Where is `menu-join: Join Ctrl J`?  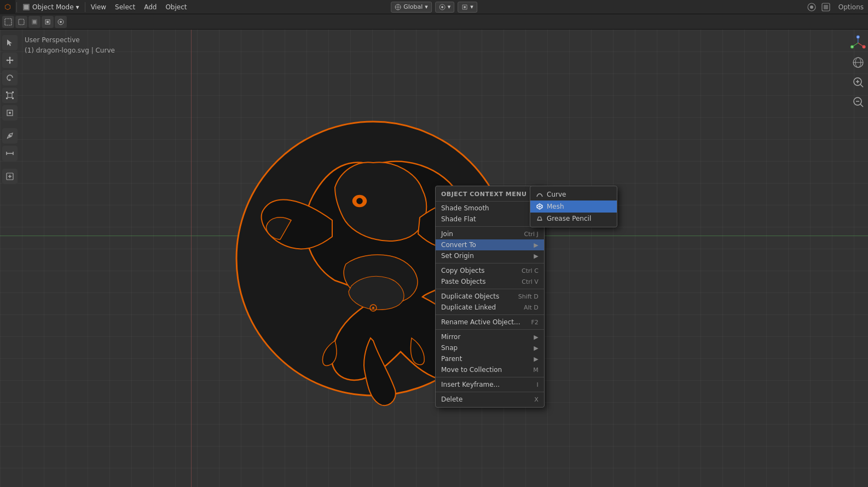 menu-join: Join Ctrl J is located at coordinates (490, 234).